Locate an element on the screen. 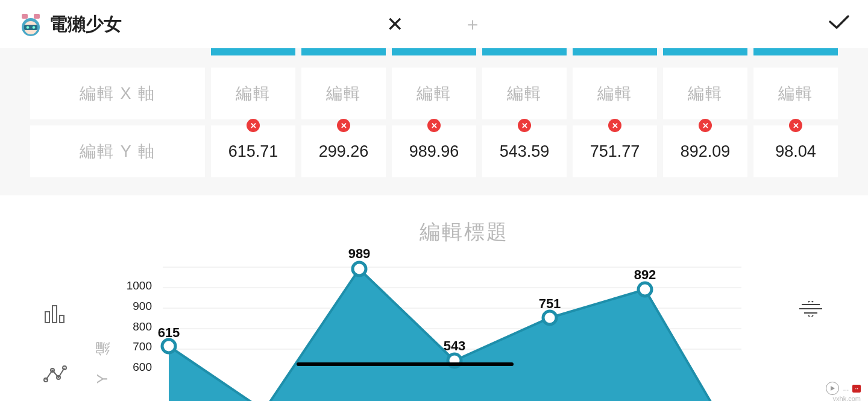  close-icon: ✕ is located at coordinates (395, 24).